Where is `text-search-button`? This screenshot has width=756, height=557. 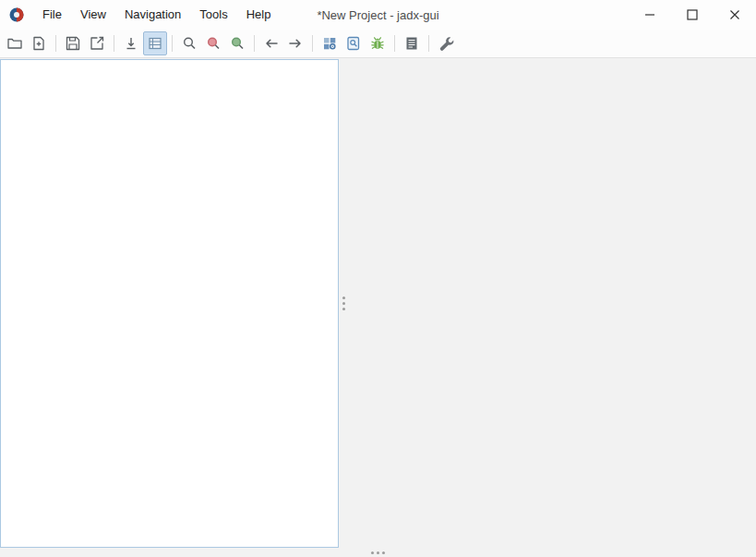 text-search-button is located at coordinates (189, 43).